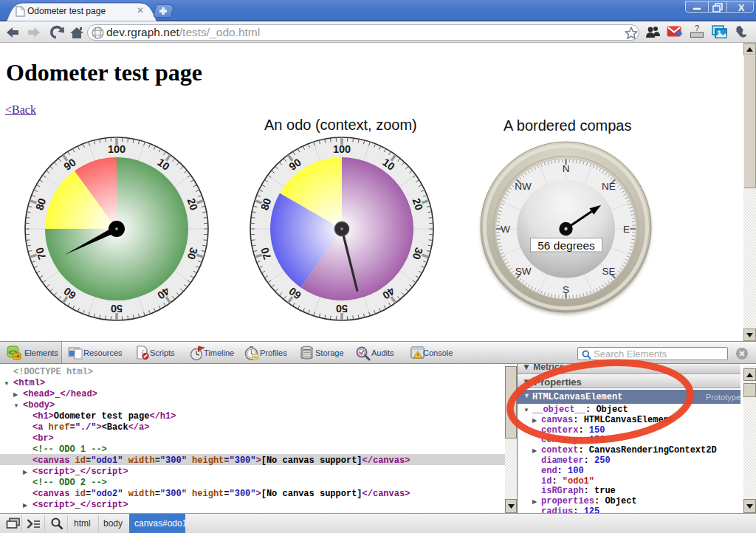 Image resolution: width=756 pixels, height=533 pixels. I want to click on svg-text: N, so click(566, 168).